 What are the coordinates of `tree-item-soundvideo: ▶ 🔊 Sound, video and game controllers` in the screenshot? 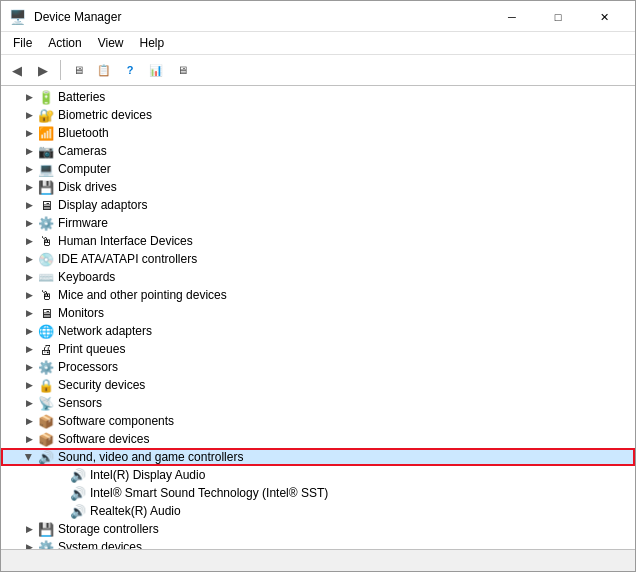 It's located at (318, 457).